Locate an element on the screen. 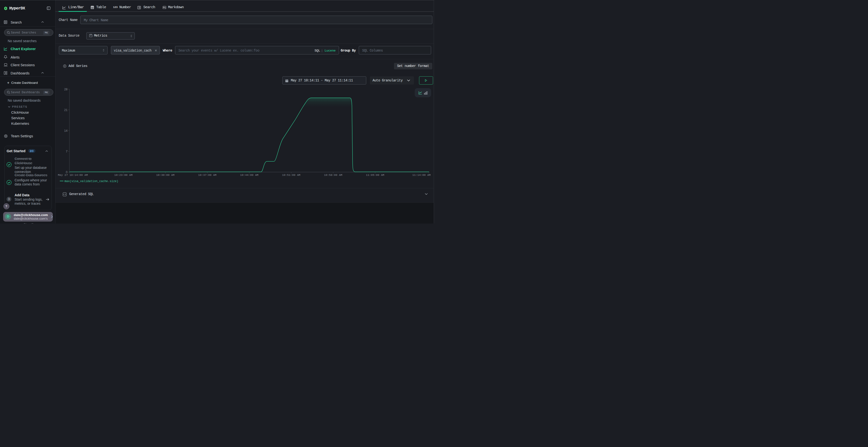 Image resolution: width=868 pixels, height=447 pixels. svg-text: 10:58:00 AM is located at coordinates (333, 175).